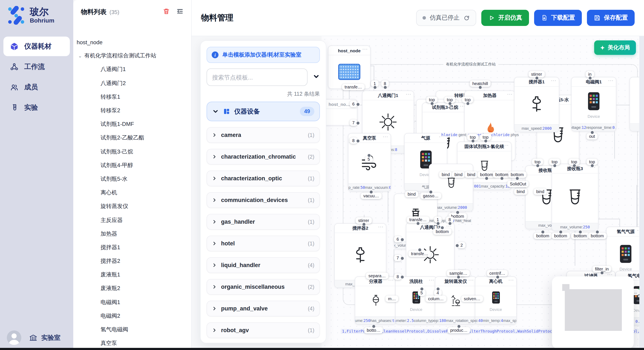  Describe the element at coordinates (132, 83) in the screenshot. I see `tree-item: 八通阀门2` at that location.